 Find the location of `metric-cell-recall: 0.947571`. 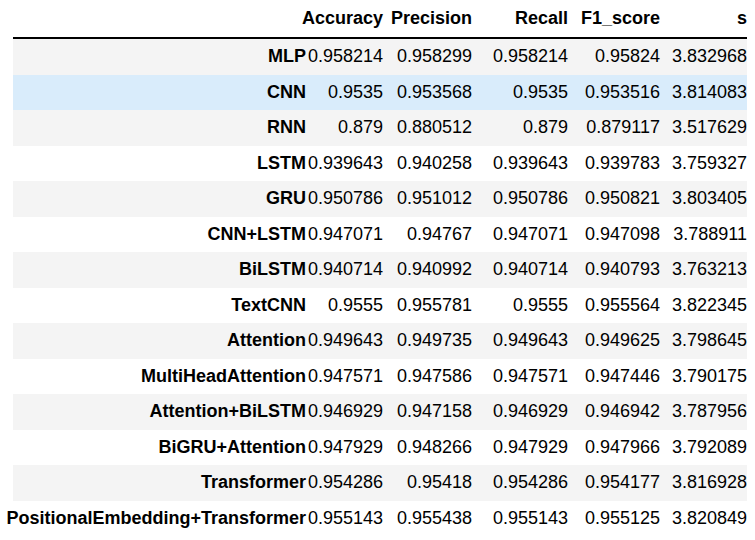

metric-cell-recall: 0.947571 is located at coordinates (520, 377).